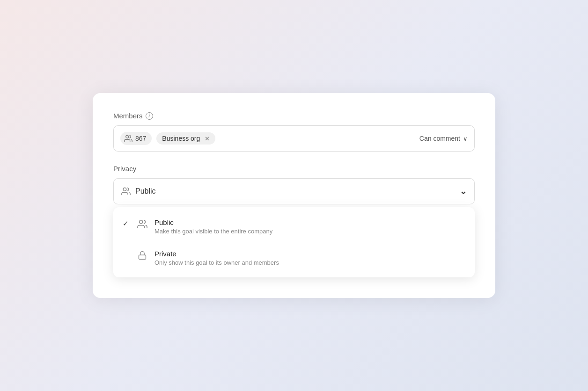 This screenshot has width=588, height=391. Describe the element at coordinates (465, 138) in the screenshot. I see `can-comment-chevron-icon: ∨` at that location.